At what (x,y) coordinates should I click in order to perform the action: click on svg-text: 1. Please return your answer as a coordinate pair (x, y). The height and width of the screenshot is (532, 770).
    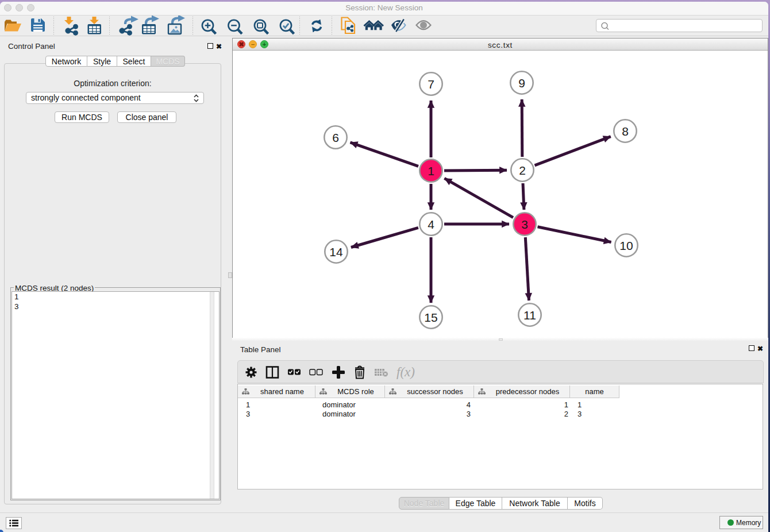
    Looking at the image, I should click on (431, 171).